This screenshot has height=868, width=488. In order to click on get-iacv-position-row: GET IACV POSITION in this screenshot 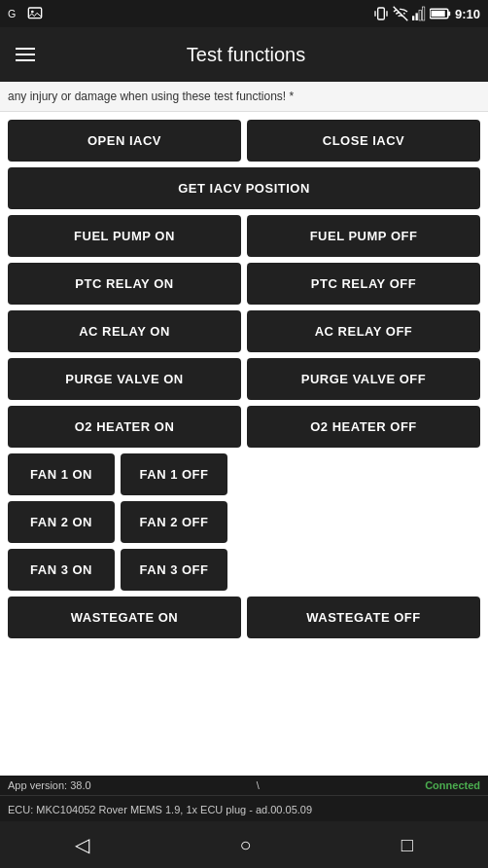, I will do `click(244, 189)`.